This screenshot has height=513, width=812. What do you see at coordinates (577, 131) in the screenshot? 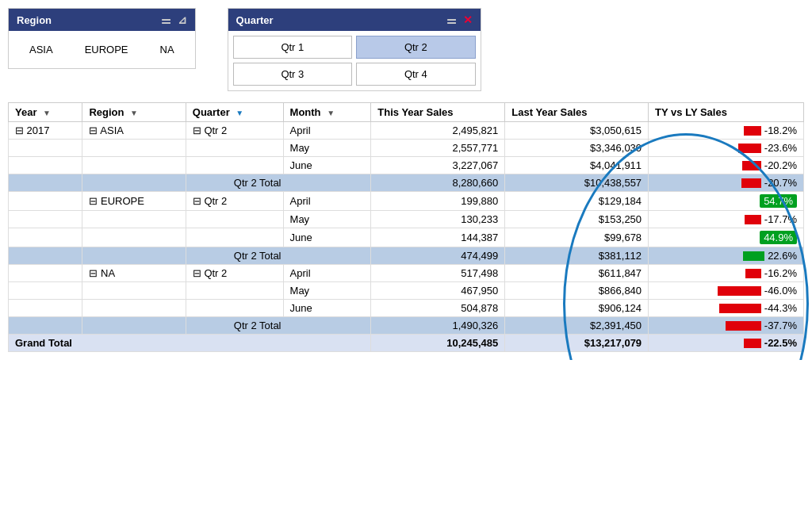
I see `cell-ly: $3,050,615` at bounding box center [577, 131].